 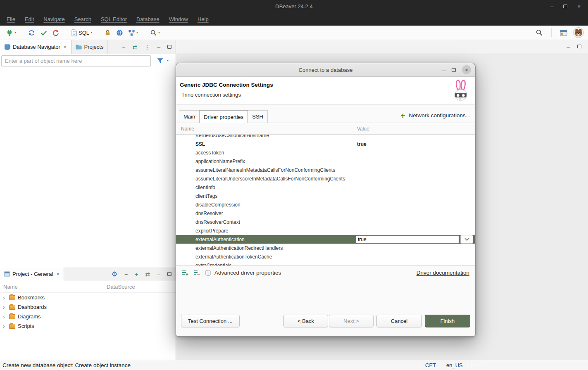 What do you see at coordinates (326, 144) in the screenshot?
I see `property-row: SSL true` at bounding box center [326, 144].